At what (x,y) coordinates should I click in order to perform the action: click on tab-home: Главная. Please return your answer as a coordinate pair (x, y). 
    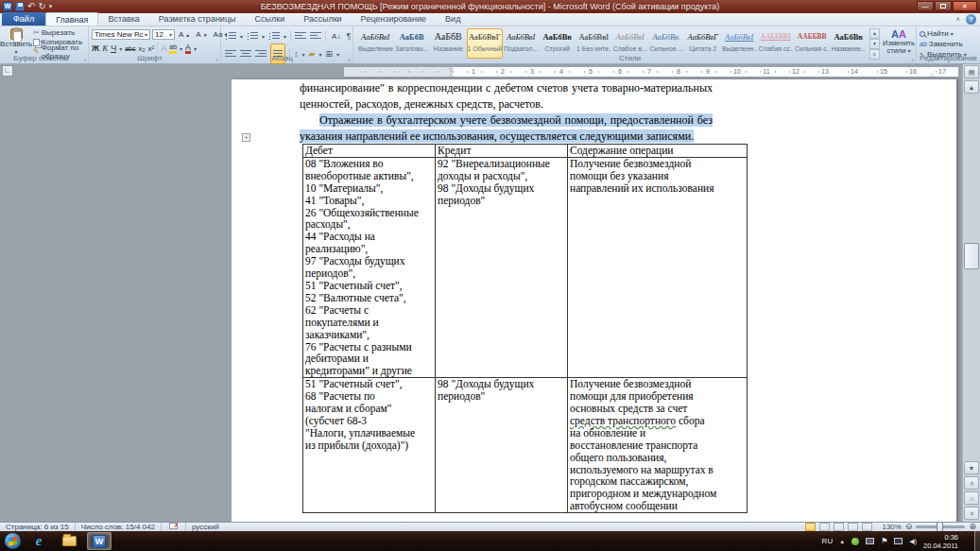
    Looking at the image, I should click on (72, 19).